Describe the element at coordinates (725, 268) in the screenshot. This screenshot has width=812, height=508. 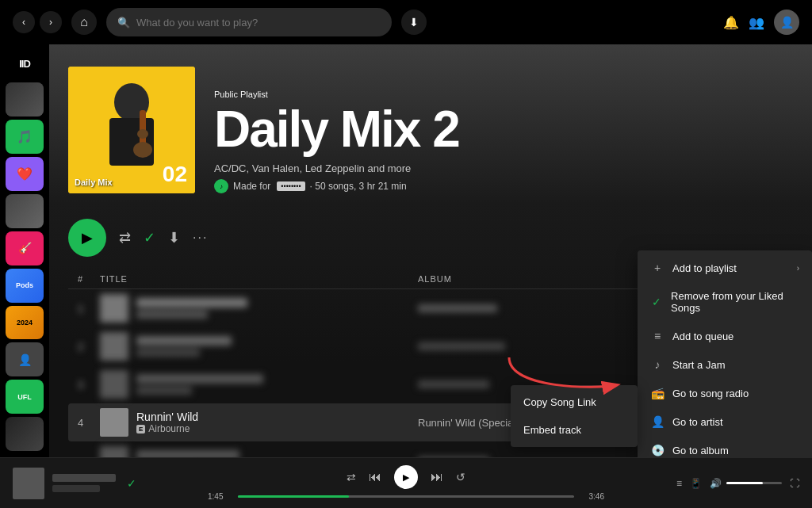
I see `menu-item-add-to-playlist: + Add to playlist ›` at that location.